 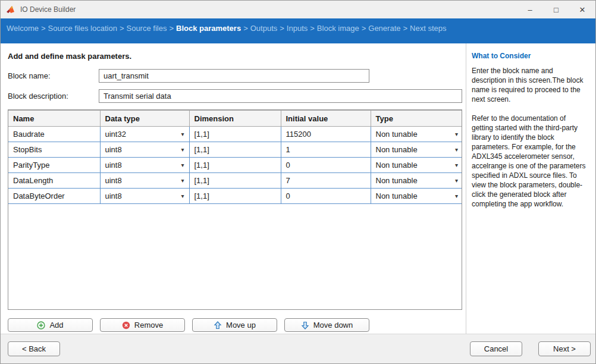 What do you see at coordinates (41, 325) in the screenshot?
I see `add-icon` at bounding box center [41, 325].